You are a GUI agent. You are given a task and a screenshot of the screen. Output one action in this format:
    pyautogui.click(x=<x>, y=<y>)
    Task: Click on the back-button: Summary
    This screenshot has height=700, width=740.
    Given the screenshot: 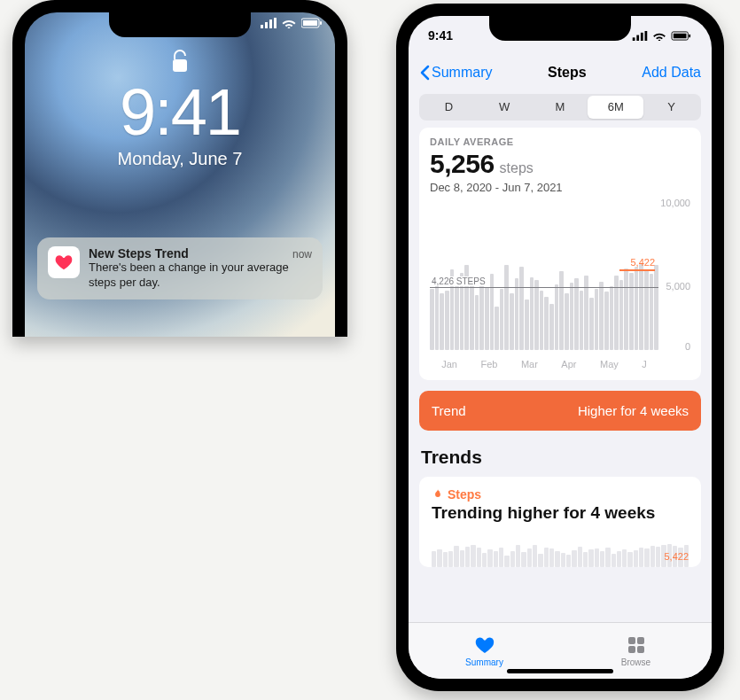 What is the action you would take?
    pyautogui.click(x=456, y=73)
    